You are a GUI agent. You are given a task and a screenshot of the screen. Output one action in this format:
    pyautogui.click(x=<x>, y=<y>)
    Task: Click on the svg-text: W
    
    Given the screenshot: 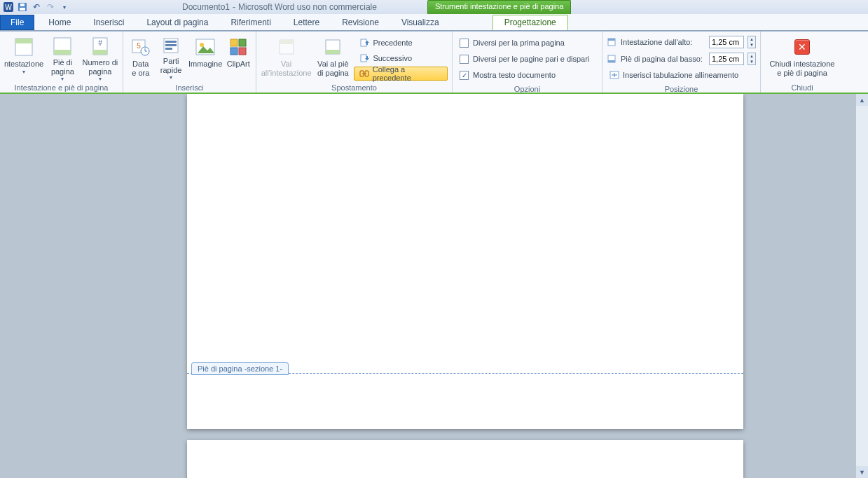 What is the action you would take?
    pyautogui.click(x=8, y=7)
    